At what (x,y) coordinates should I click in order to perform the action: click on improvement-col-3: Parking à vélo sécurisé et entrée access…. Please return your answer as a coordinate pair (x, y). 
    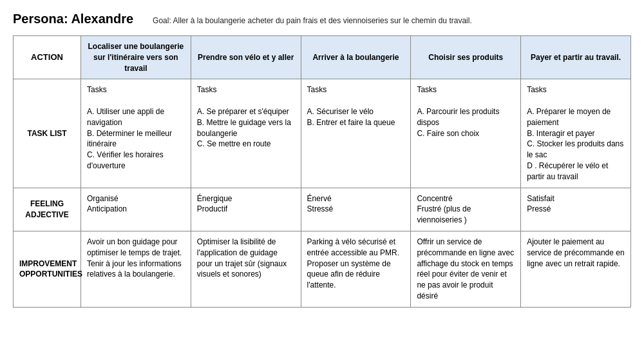
    Looking at the image, I should click on (355, 269).